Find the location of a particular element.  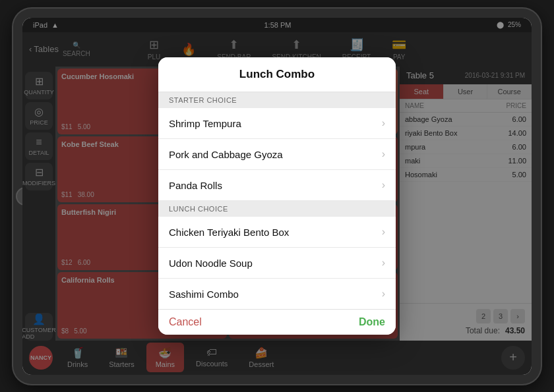

modal-title: Lunch Combo is located at coordinates (277, 74).